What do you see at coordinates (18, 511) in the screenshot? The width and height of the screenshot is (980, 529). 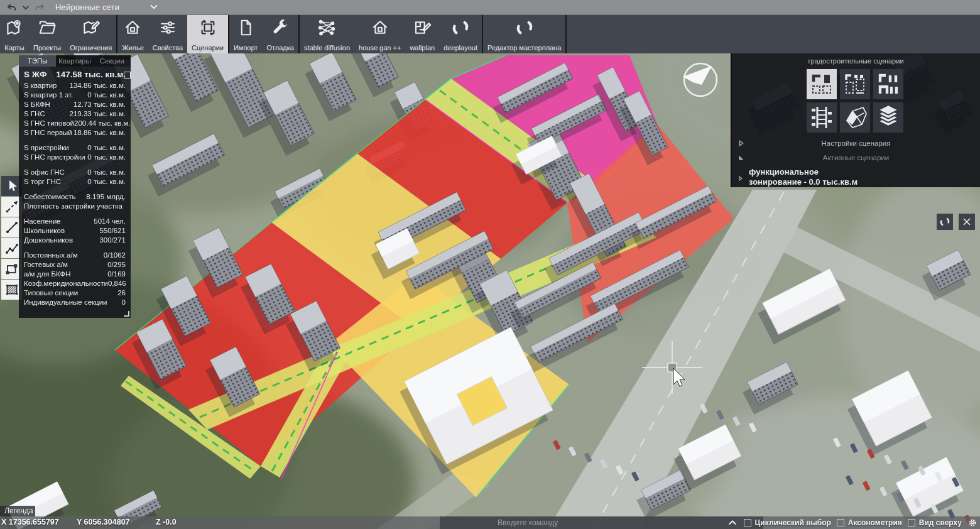 I see `legend-tab: Легенда` at bounding box center [18, 511].